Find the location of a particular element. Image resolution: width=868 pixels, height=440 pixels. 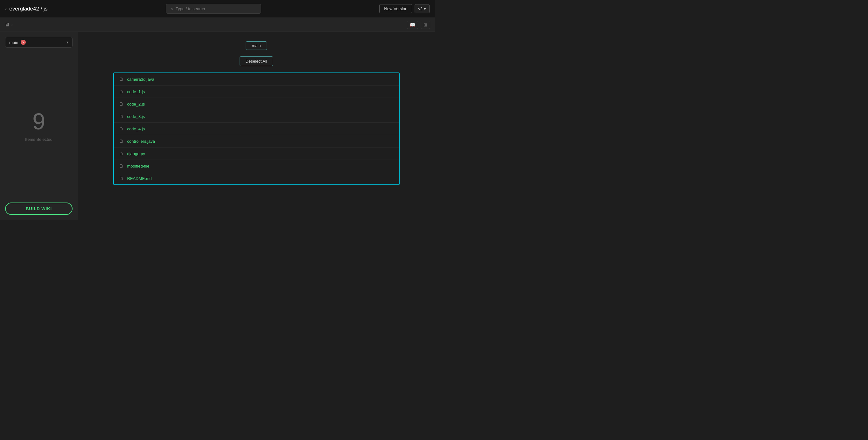

file-name: controllers.java is located at coordinates (141, 141).